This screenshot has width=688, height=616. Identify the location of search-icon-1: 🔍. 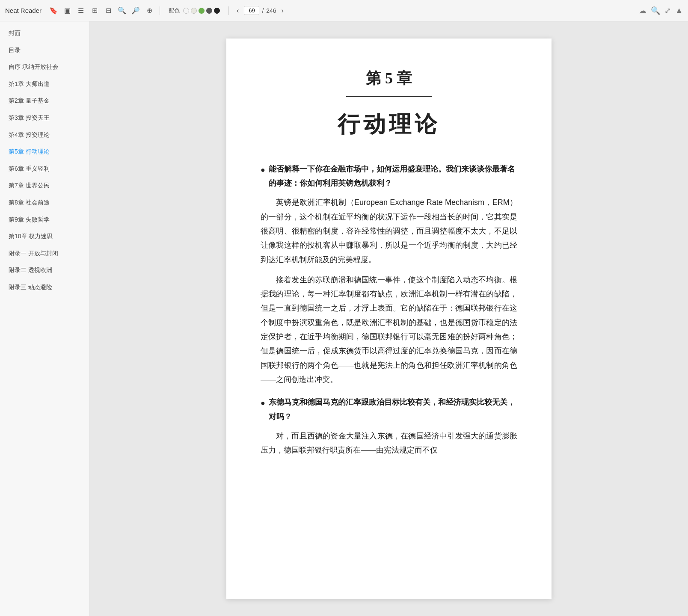
(122, 11).